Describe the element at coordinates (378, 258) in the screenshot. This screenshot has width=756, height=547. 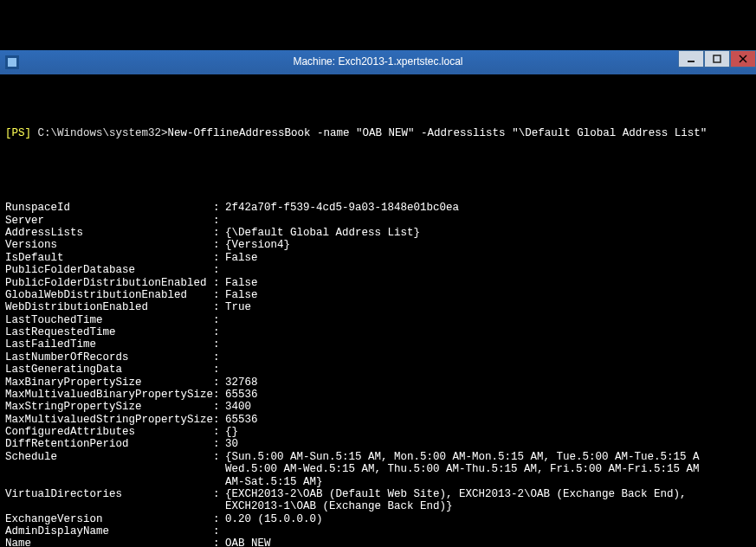
I see `output-row: IsDefault: False` at that location.